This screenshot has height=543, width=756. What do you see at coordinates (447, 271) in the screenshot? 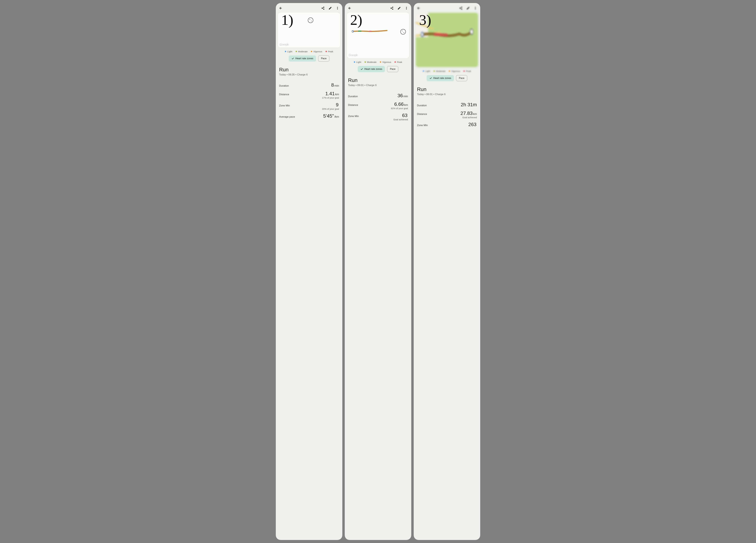
I see `screenshot-3: 3) Light Moderate Vigorous` at bounding box center [447, 271].